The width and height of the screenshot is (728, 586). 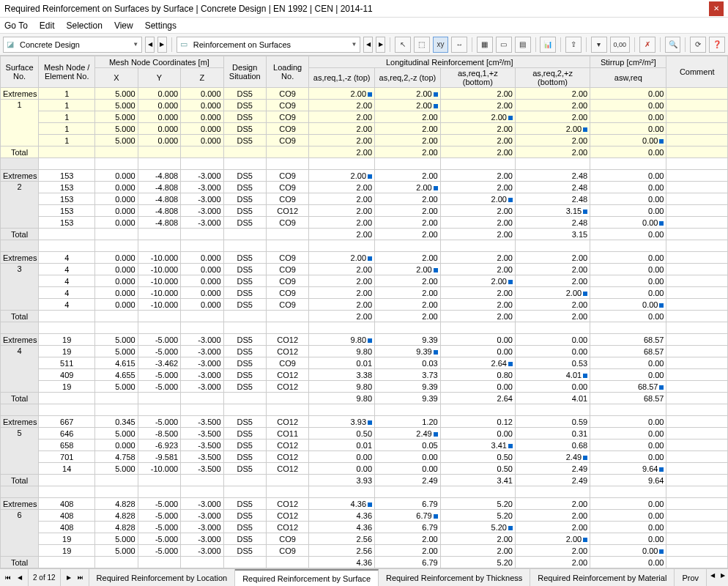 What do you see at coordinates (20, 72) in the screenshot?
I see `col-surface-no: Surface No.` at bounding box center [20, 72].